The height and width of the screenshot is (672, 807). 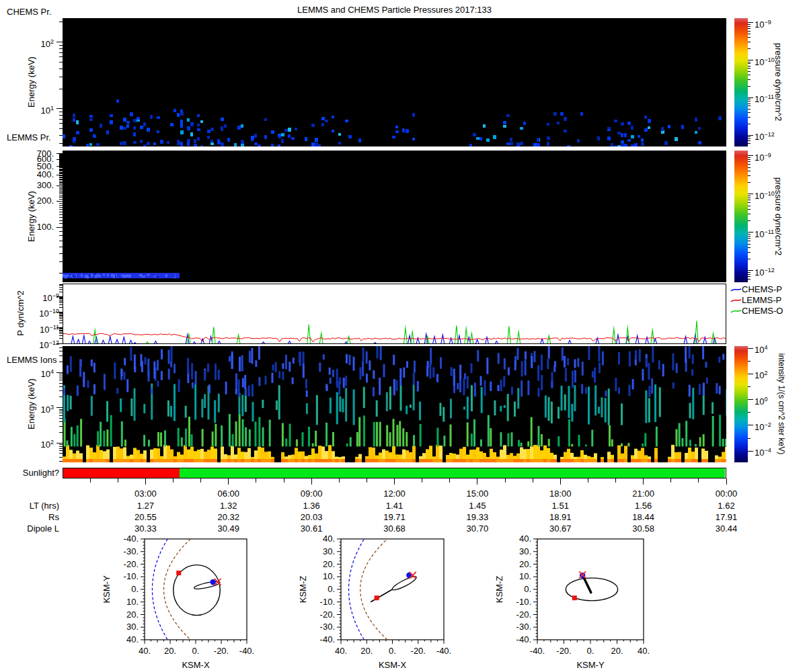 What do you see at coordinates (329, 564) in the screenshot?
I see `orbit-ytick-label: 20.` at bounding box center [329, 564].